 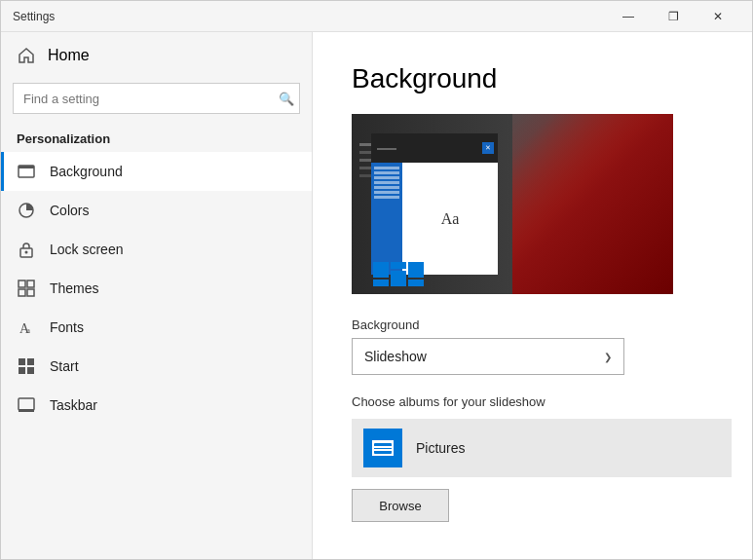 I want to click on preview-window-titlebar: ✕, so click(x=434, y=148).